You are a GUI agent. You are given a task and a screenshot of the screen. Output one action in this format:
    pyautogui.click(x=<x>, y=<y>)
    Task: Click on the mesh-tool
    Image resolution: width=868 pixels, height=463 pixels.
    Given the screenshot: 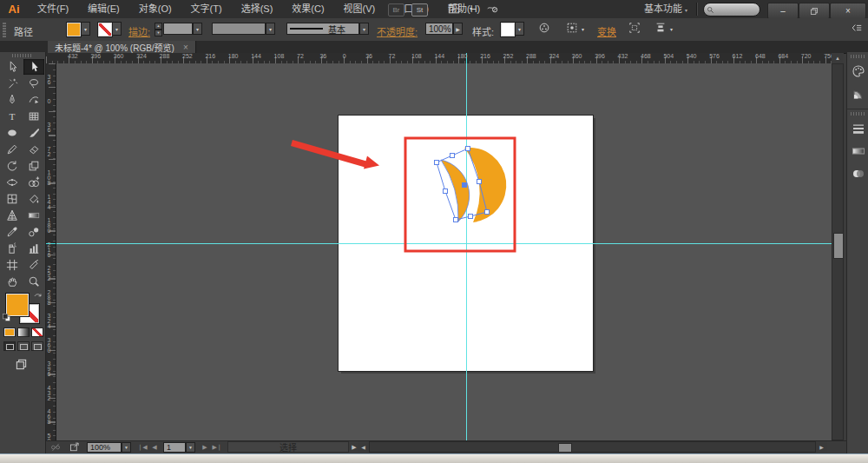 What is the action you would take?
    pyautogui.click(x=12, y=199)
    